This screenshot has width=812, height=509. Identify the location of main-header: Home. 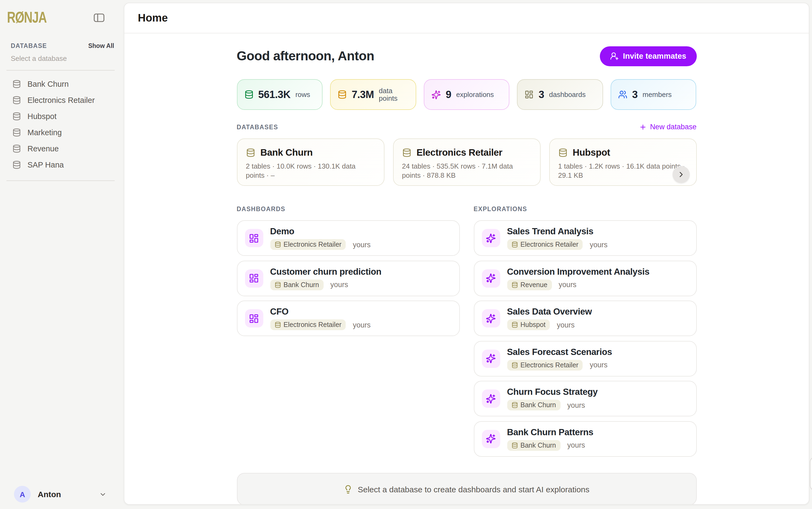
(466, 18).